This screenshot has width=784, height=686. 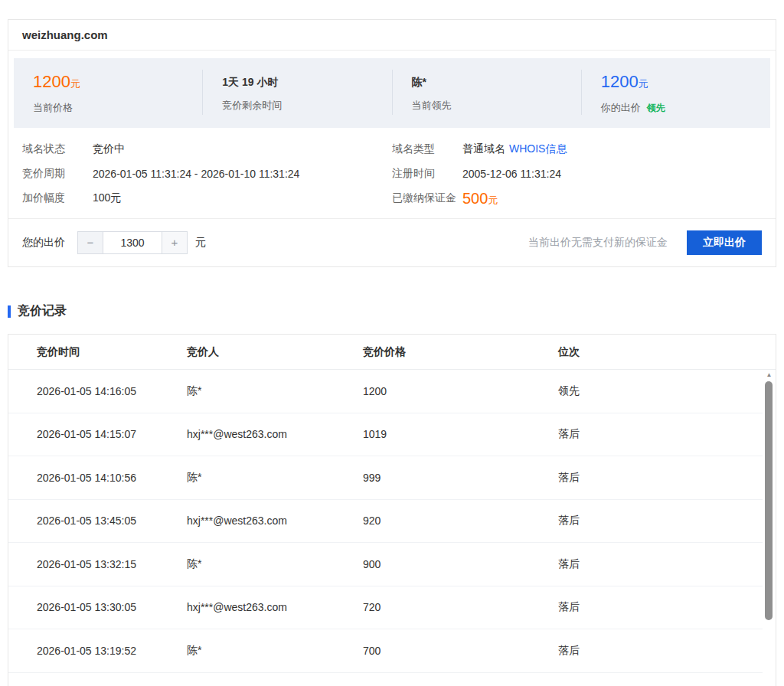 I want to click on bid-amount-input, so click(x=132, y=243).